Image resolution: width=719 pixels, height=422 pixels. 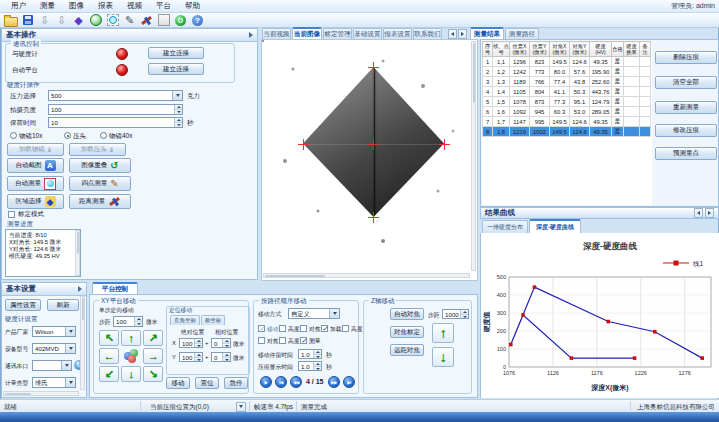 I want to click on indenter-radio, so click(x=68, y=136).